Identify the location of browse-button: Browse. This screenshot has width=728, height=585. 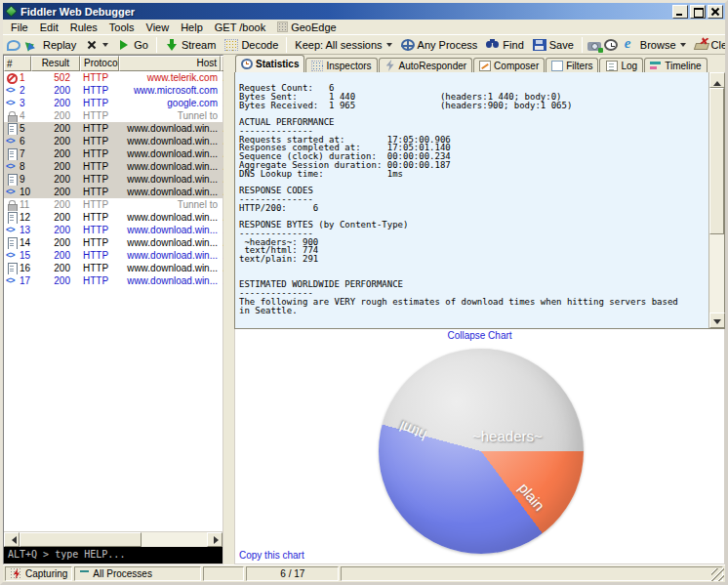
(655, 45).